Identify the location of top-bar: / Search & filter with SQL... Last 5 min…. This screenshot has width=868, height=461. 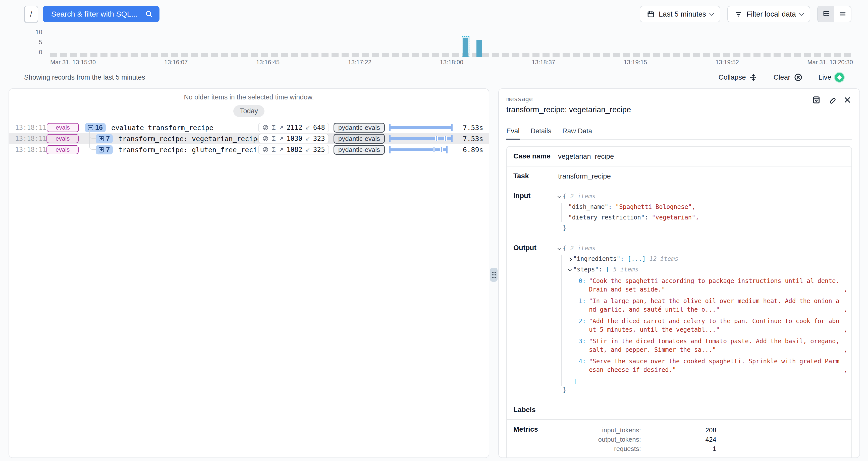
(434, 14).